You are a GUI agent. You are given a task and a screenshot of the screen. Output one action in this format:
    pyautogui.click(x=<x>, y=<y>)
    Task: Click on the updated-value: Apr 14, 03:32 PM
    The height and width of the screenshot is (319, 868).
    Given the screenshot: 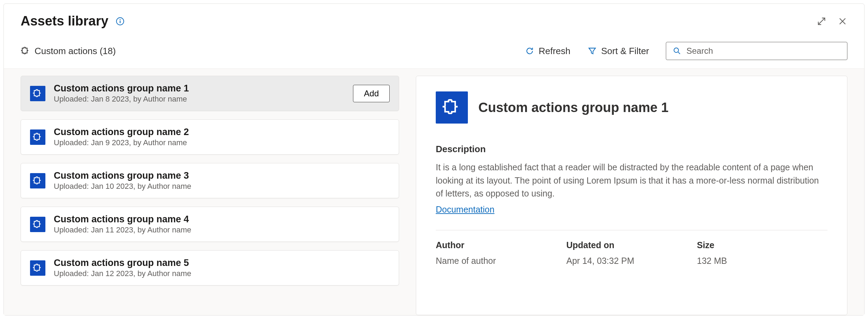 What is the action you would take?
    pyautogui.click(x=632, y=261)
    